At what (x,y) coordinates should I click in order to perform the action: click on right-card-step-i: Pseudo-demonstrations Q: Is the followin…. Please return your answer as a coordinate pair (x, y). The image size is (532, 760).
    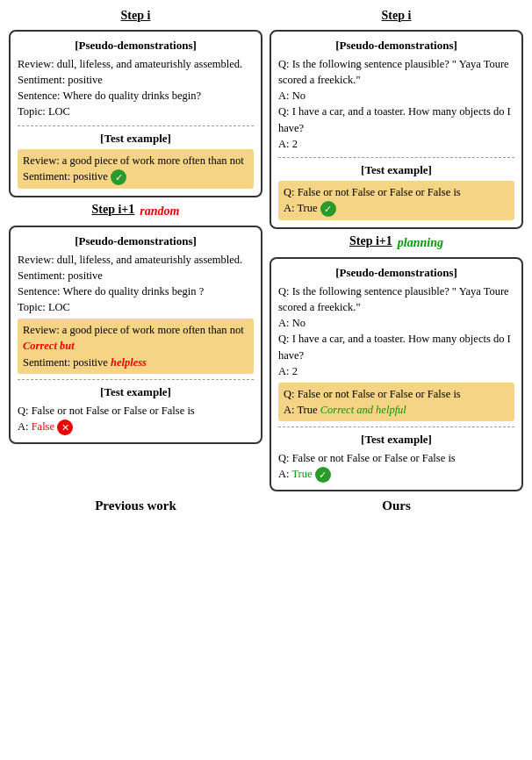
    Looking at the image, I should click on (397, 130).